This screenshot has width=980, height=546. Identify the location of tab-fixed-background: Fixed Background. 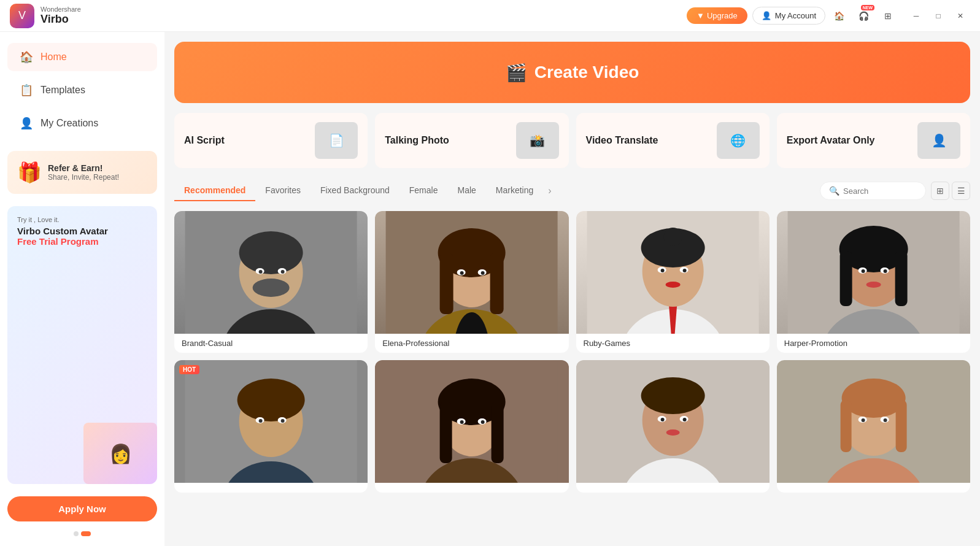
(355, 191).